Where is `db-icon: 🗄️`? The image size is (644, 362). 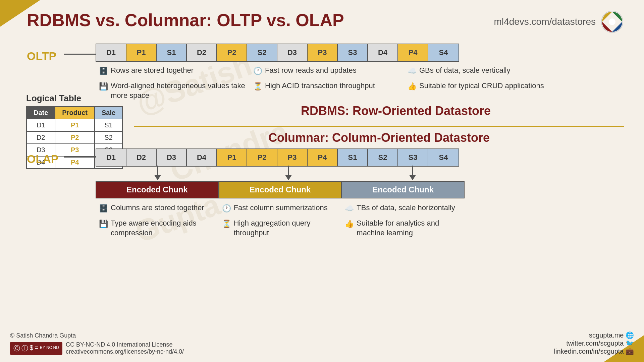
db-icon: 🗄️ is located at coordinates (103, 71).